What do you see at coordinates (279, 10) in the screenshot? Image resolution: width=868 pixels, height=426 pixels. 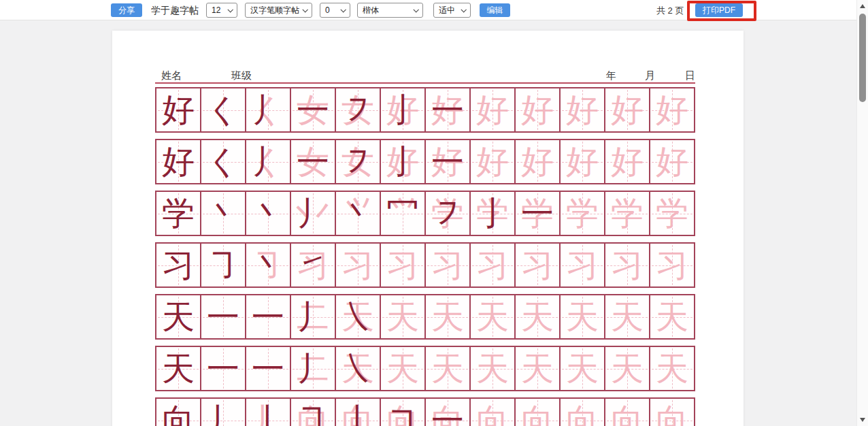 I see `sheet-type-select: 汉字笔顺字帖` at bounding box center [279, 10].